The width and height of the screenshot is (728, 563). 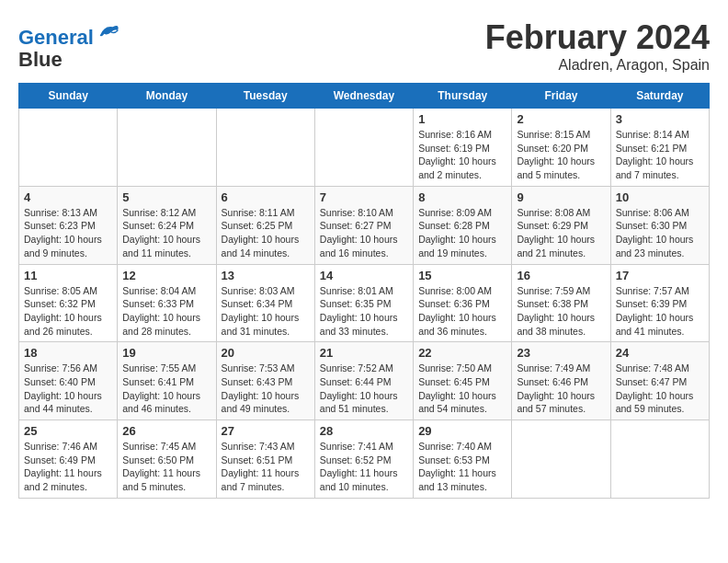 What do you see at coordinates (167, 381) in the screenshot?
I see `calendar-cell: 19Sunrise: 7:55 AMSunset: 6:41 PMDayligh…` at bounding box center [167, 381].